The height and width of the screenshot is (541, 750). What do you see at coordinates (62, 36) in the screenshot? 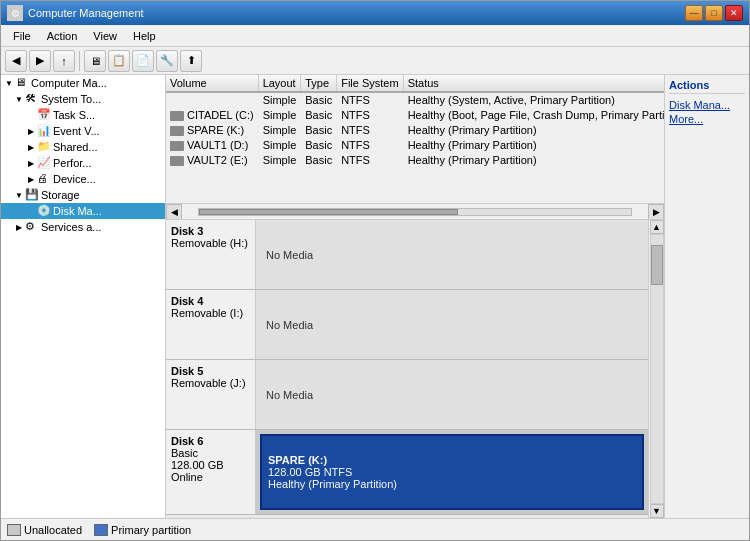
I see `menu-action: Action` at bounding box center [62, 36].